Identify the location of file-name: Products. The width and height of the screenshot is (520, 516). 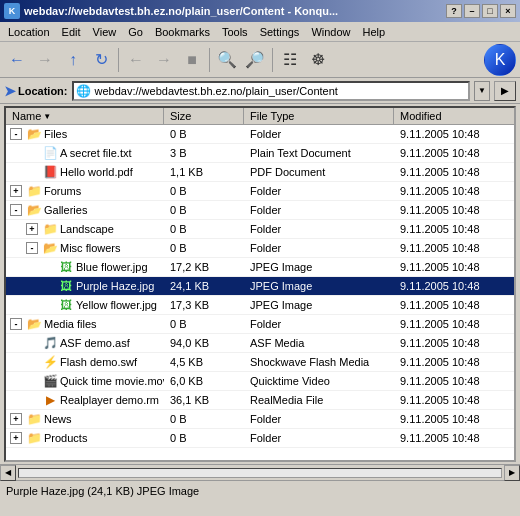
(66, 438).